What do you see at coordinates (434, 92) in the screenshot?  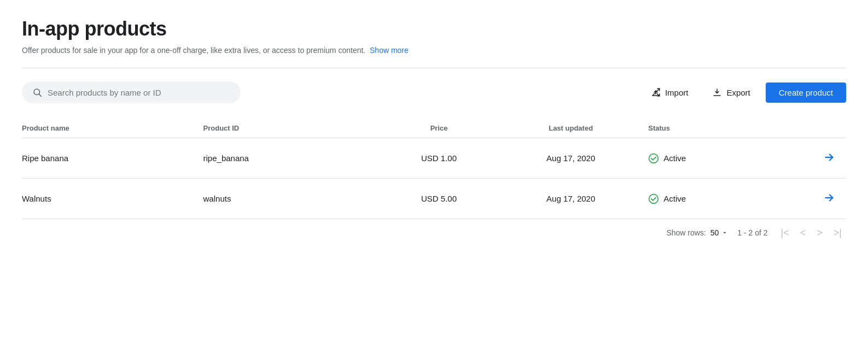 I see `toolbar: Import Export Create product` at bounding box center [434, 92].